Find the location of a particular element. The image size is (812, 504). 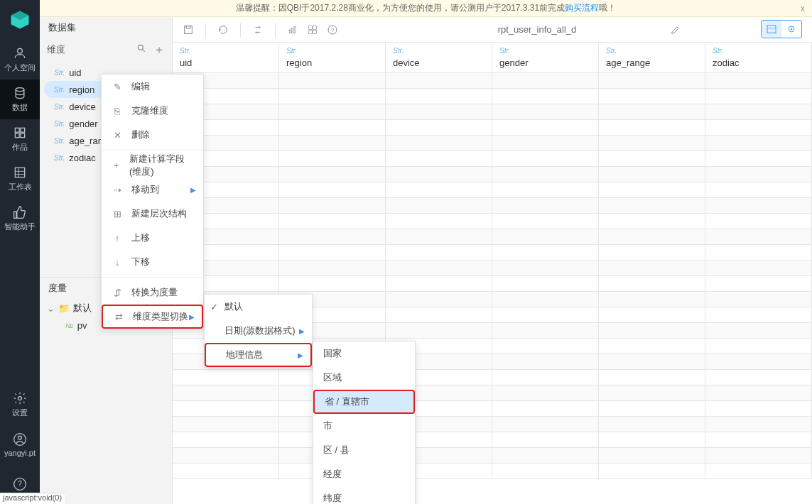

nav-item-db: 数据 is located at coordinates (20, 99).